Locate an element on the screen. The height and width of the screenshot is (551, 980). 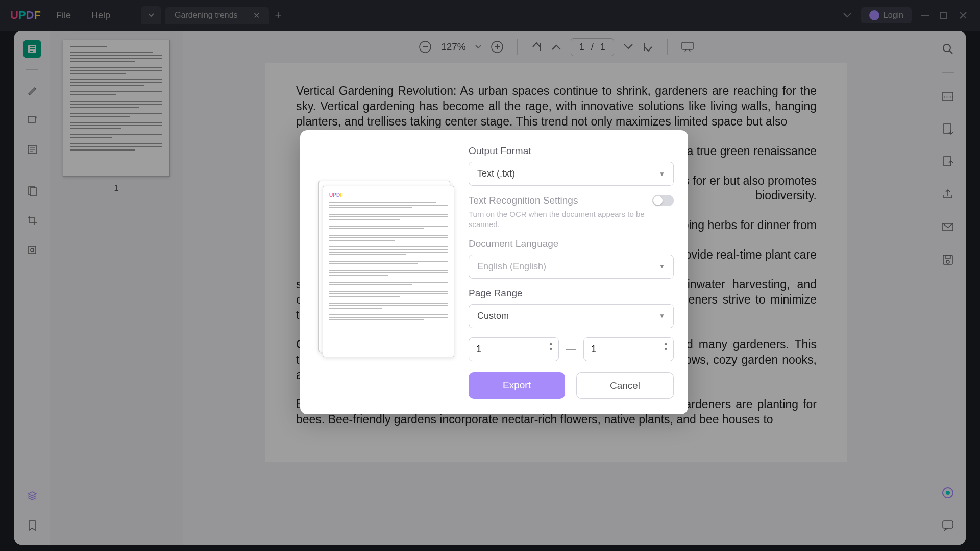
document-language-select: English (English) ▼ is located at coordinates (571, 266).